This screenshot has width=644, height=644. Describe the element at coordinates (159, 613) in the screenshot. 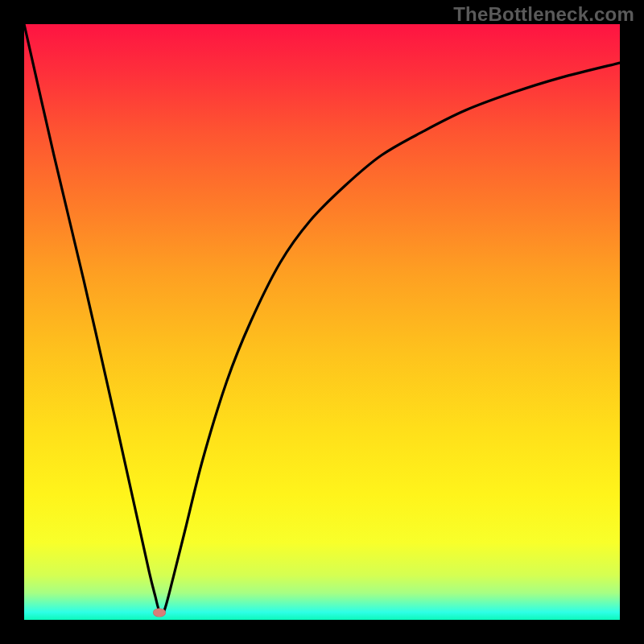

I see `optimum-marker` at that location.